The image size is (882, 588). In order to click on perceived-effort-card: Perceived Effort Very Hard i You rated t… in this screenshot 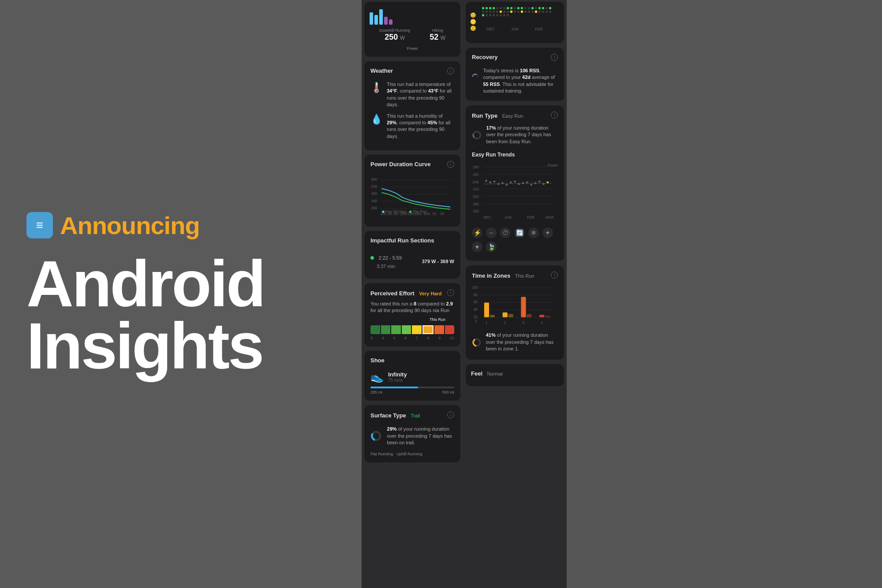, I will do `click(412, 315)`.